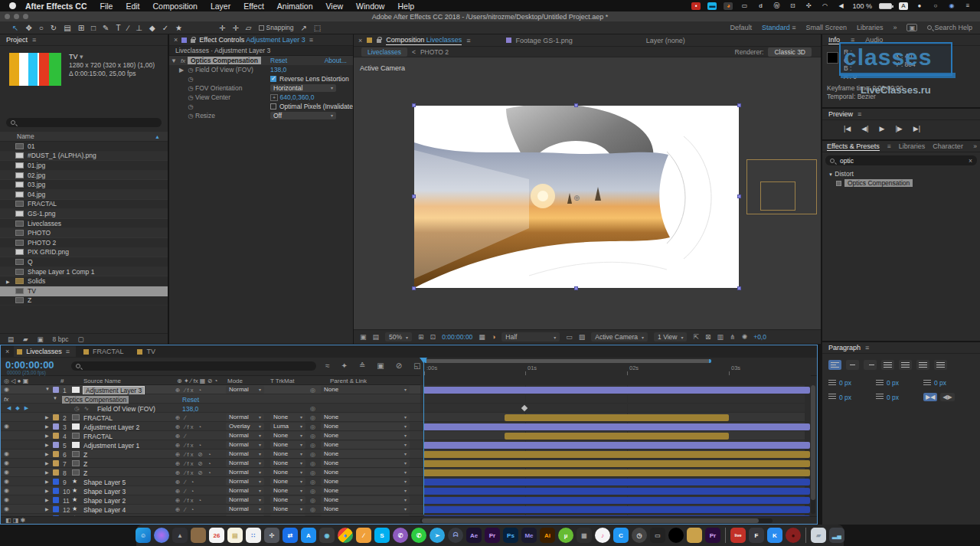 This screenshot has width=980, height=546. I want to click on dock-icon-cleanmymac: ∕, so click(364, 535).